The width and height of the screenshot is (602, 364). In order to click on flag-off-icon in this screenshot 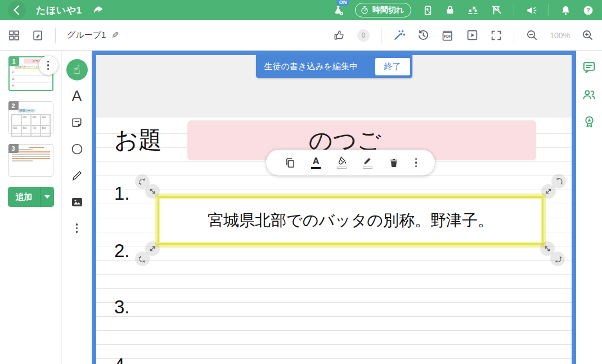, I will do `click(497, 10)`.